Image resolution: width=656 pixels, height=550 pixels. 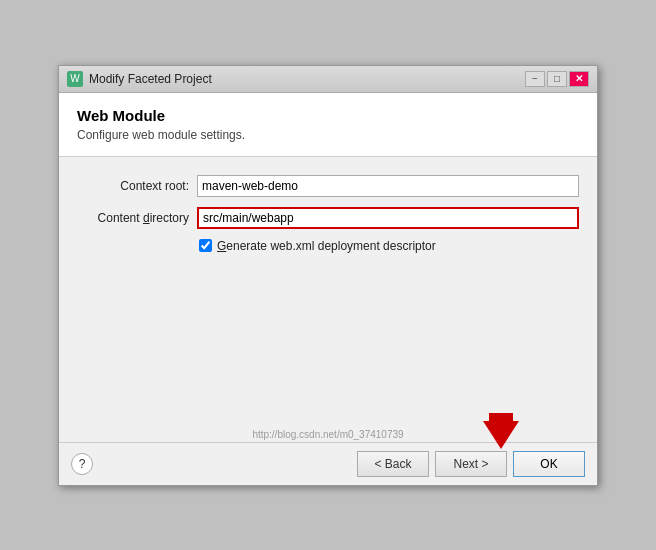 I want to click on ok-button: OK, so click(x=549, y=464).